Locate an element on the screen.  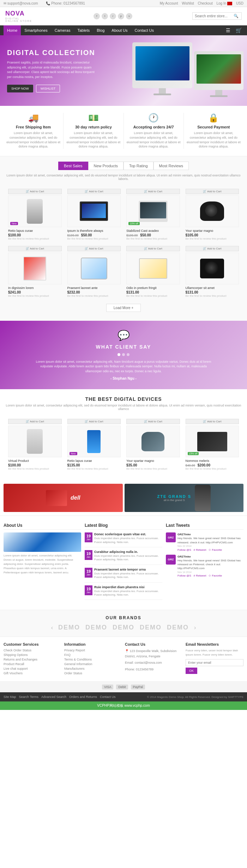
phone2-image is located at coordinates (35, 269).